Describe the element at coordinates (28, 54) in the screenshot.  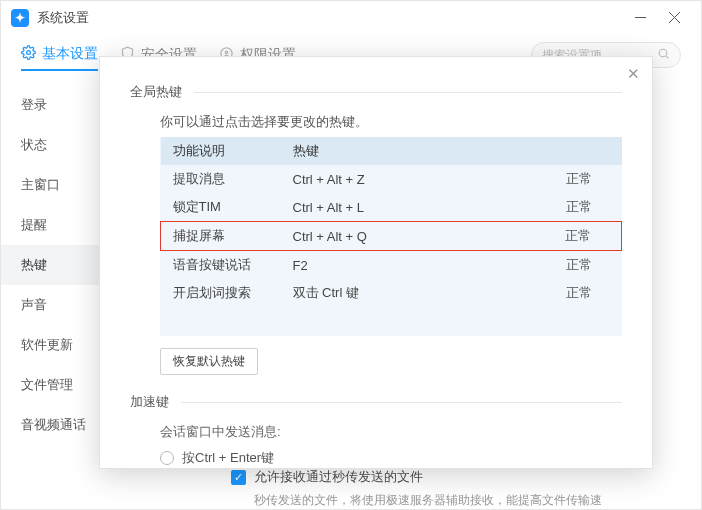
I see `gear-icon` at that location.